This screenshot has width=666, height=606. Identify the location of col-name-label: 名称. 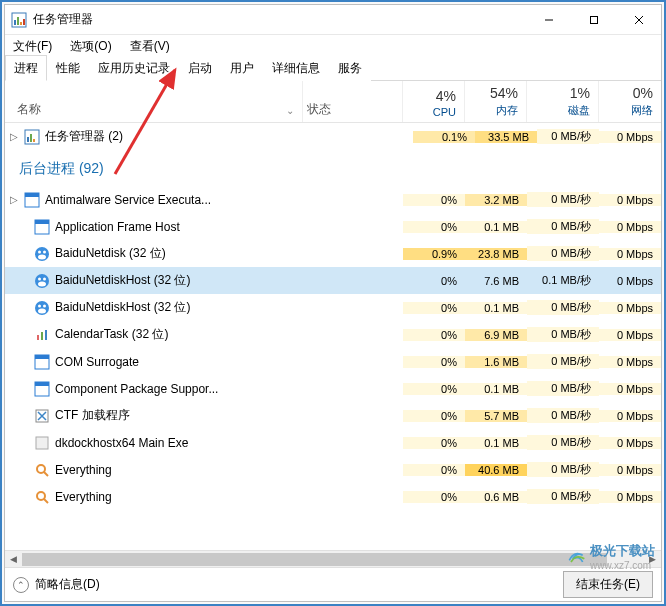
(29, 110).